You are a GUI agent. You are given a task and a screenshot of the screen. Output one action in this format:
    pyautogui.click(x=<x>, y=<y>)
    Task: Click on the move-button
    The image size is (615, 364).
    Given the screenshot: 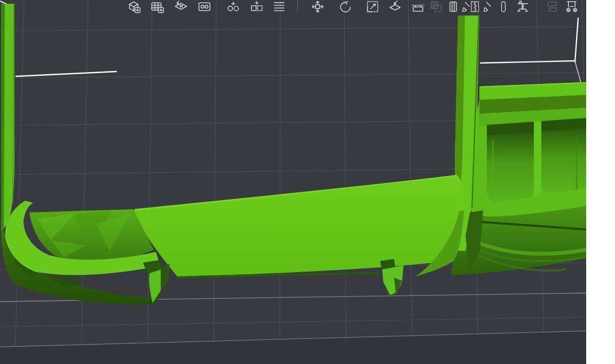 What is the action you would take?
    pyautogui.click(x=318, y=7)
    